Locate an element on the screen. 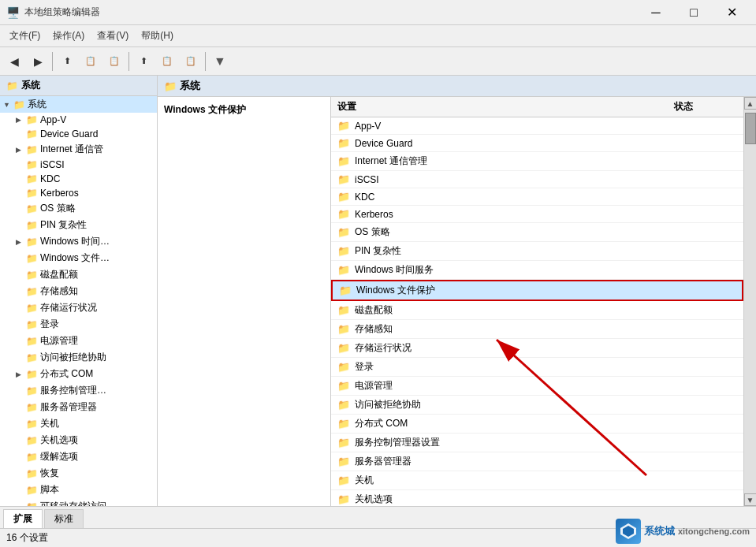  tree-item-ospolicy: 📁 OS 策略 is located at coordinates (79, 208).